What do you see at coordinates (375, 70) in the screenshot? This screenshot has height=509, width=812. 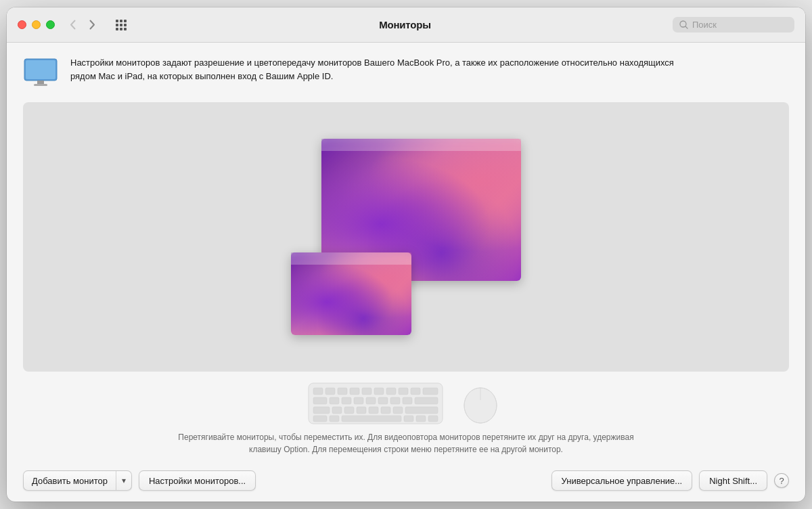 I see `info-text: Настройки мониторов задают разрешение и …` at bounding box center [375, 70].